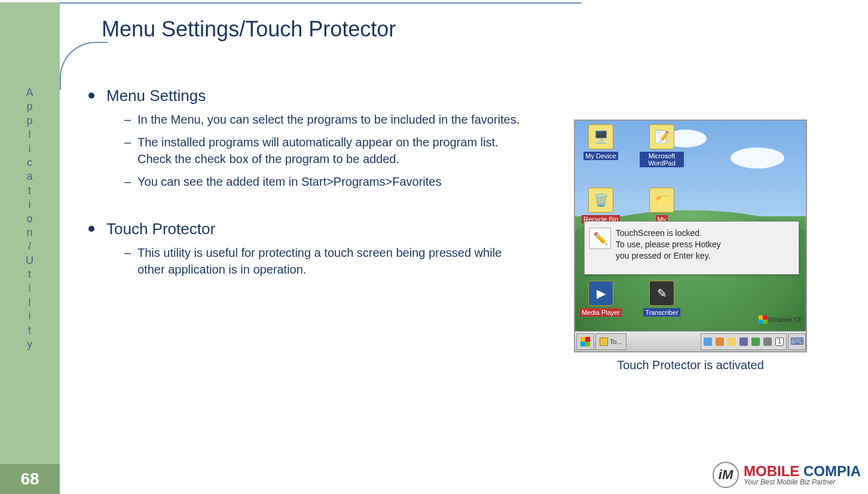  What do you see at coordinates (601, 299) in the screenshot?
I see `desktop-icon-media-player: ▶ Media Player` at bounding box center [601, 299].